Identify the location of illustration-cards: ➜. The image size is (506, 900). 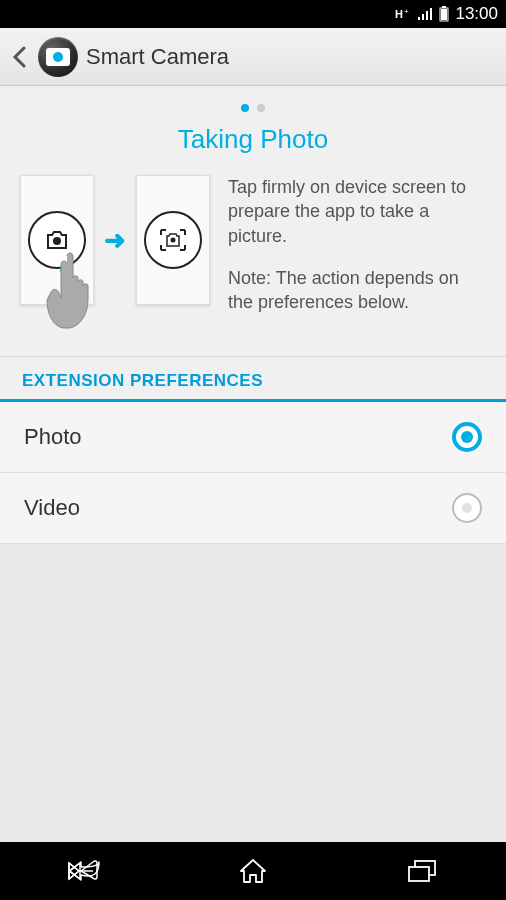
(115, 240).